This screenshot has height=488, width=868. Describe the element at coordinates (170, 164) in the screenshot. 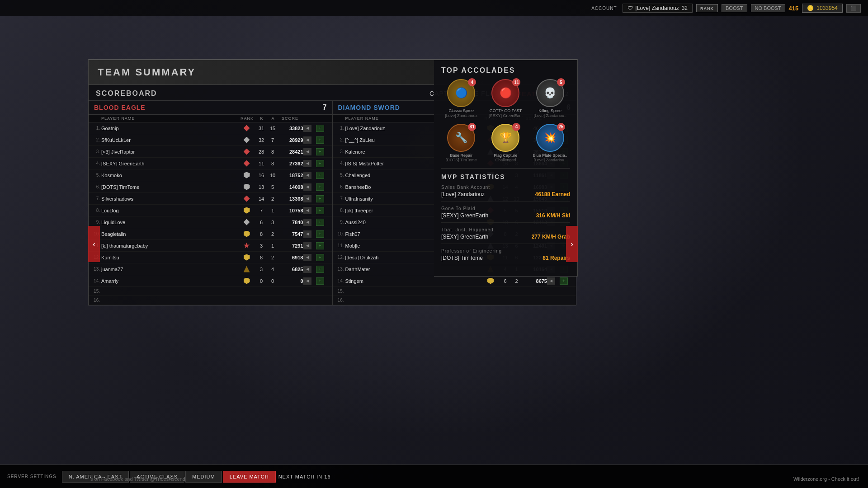

I see `player-name: [SEXY] GreenEarth` at that location.